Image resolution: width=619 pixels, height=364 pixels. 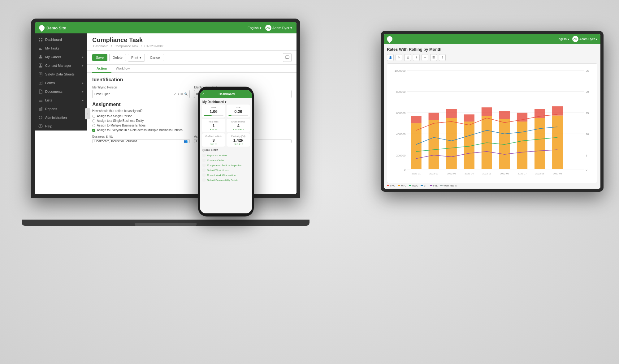 What do you see at coordinates (141, 141) in the screenshot?
I see `business-entity-input: Healthcare, Industrial Solutions 👥` at bounding box center [141, 141].